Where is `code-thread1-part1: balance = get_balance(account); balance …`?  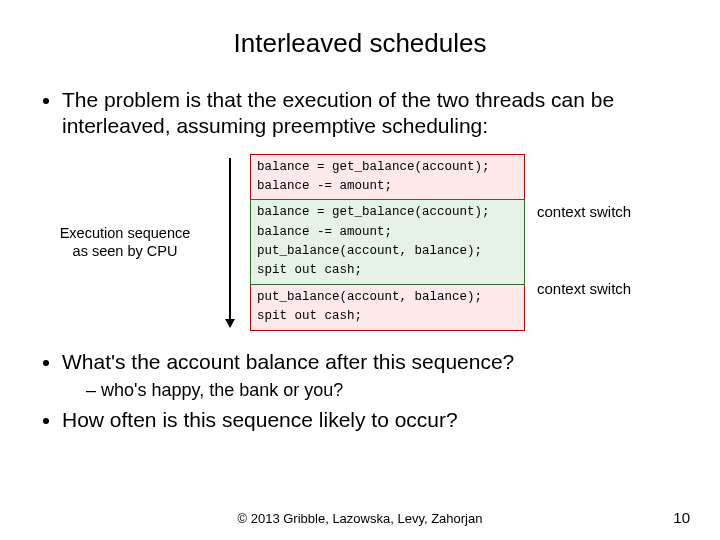 code-thread1-part1: balance = get_balance(account); balance … is located at coordinates (388, 178).